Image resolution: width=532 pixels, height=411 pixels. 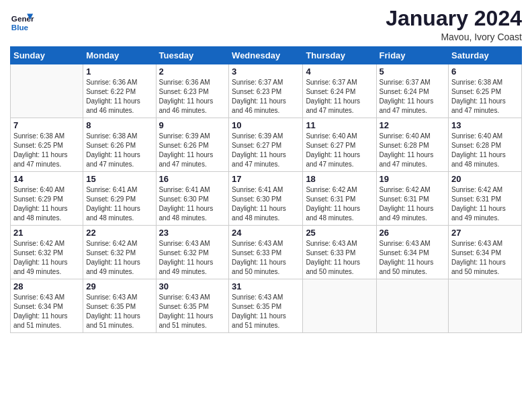 What do you see at coordinates (192, 56) in the screenshot?
I see `col-tuesday: Tuesday` at bounding box center [192, 56].